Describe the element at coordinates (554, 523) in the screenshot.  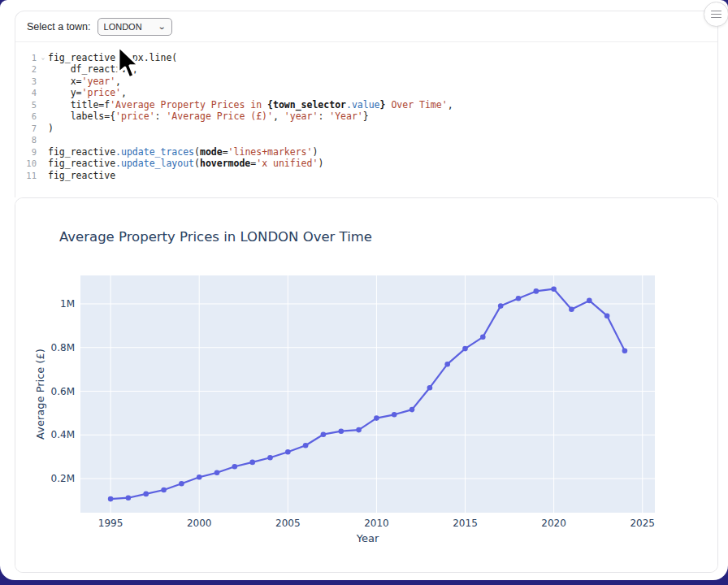
I see `svg-text: 2020` at that location.